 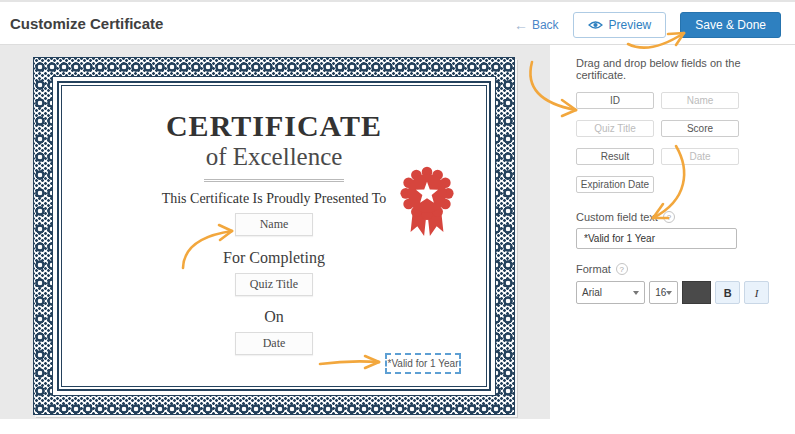 I want to click on header: Customize Certificate ← Back Preview Sav…, so click(x=398, y=22).